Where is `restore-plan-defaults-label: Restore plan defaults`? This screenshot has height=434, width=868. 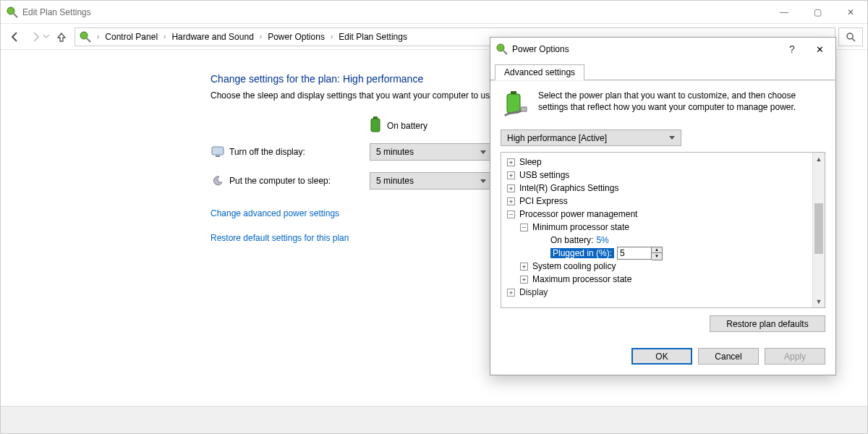
restore-plan-defaults-label: Restore plan defaults is located at coordinates (767, 324).